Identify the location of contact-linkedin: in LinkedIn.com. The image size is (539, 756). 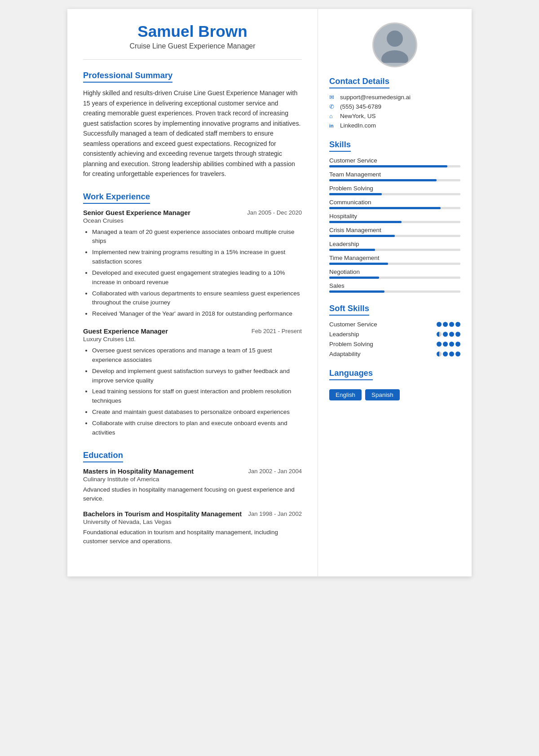
(395, 126).